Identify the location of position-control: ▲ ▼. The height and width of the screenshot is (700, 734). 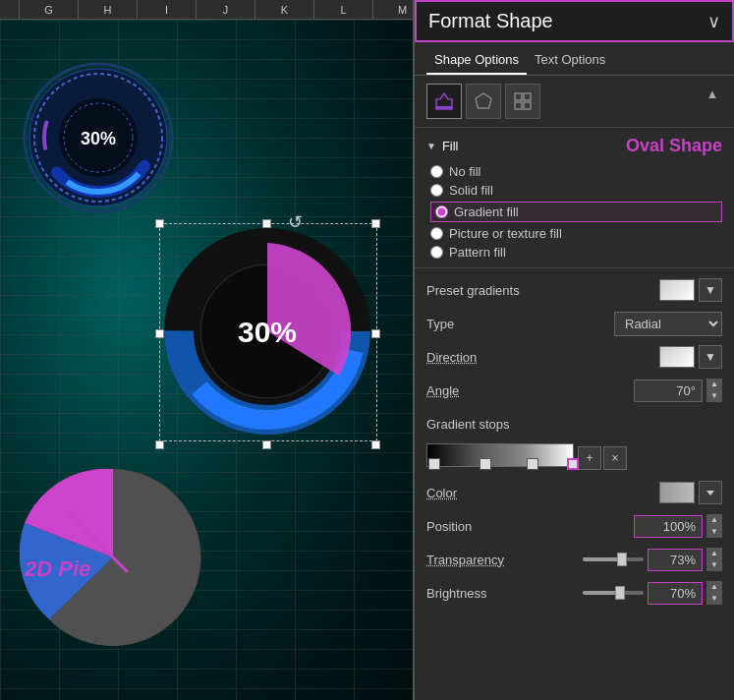
(678, 526).